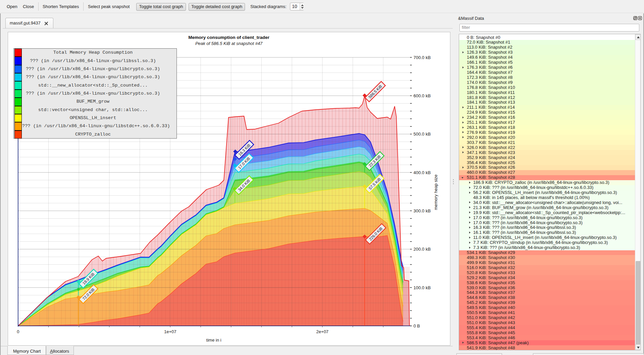 This screenshot has width=644, height=355. I want to click on svg-text: time in i, so click(214, 340).